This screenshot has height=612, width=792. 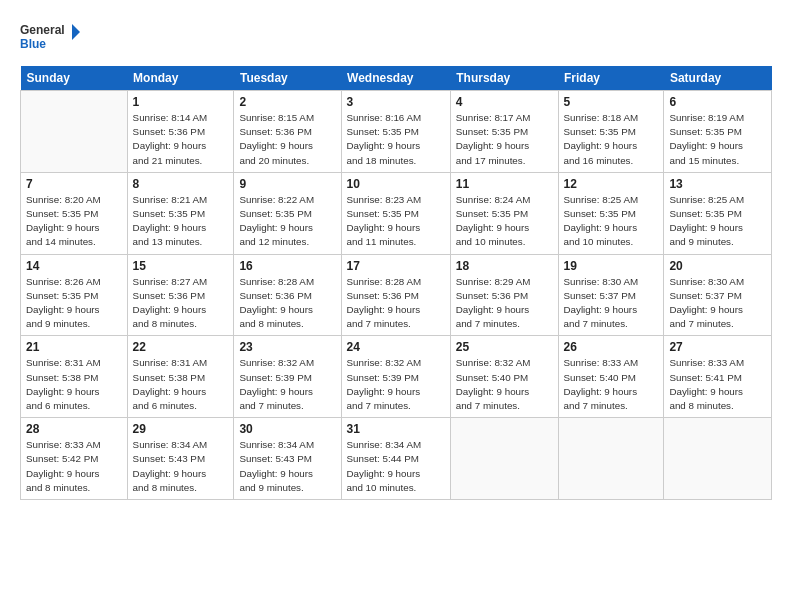 What do you see at coordinates (180, 377) in the screenshot?
I see `calendar-cell: 22Sunrise: 8:31 AM Sunset: 5:38 PM Dayli…` at bounding box center [180, 377].